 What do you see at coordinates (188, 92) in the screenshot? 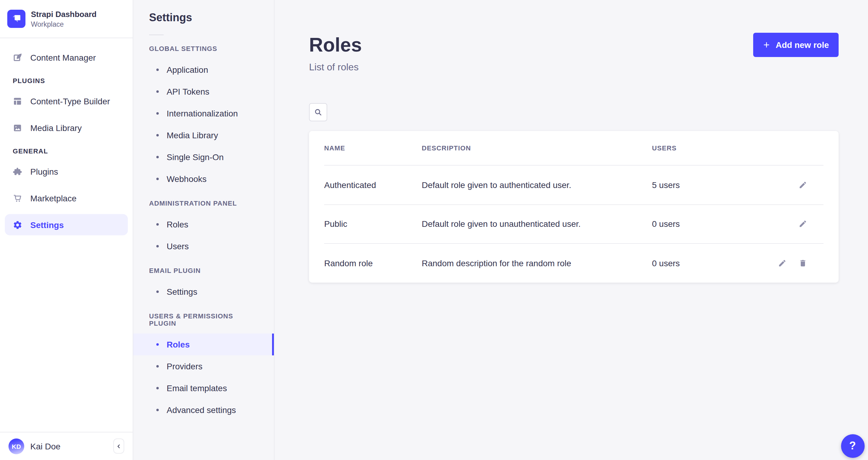
I see `subnav-item-label: API Tokens` at bounding box center [188, 92].